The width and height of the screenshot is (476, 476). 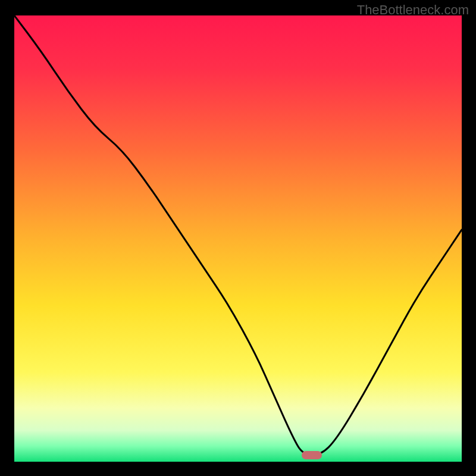 What do you see at coordinates (413, 10) in the screenshot?
I see `watermark-text: TheBottleneck.com` at bounding box center [413, 10].